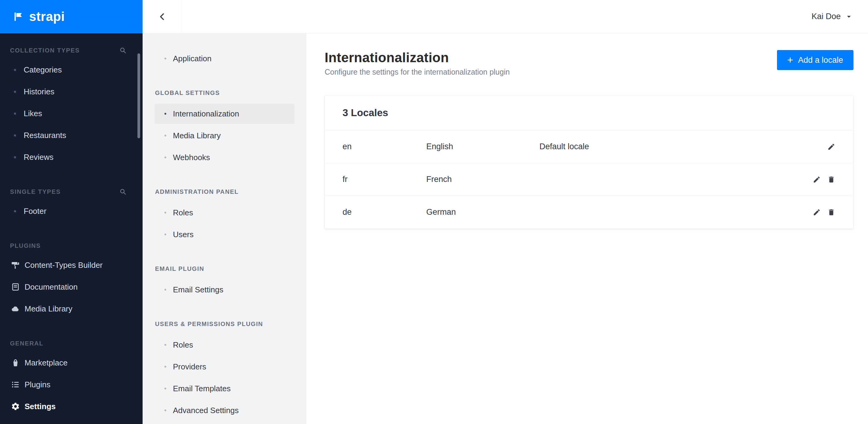 Image resolution: width=868 pixels, height=424 pixels. What do you see at coordinates (417, 63) in the screenshot?
I see `page-header-text: Internationalization Configure the setti…` at bounding box center [417, 63].